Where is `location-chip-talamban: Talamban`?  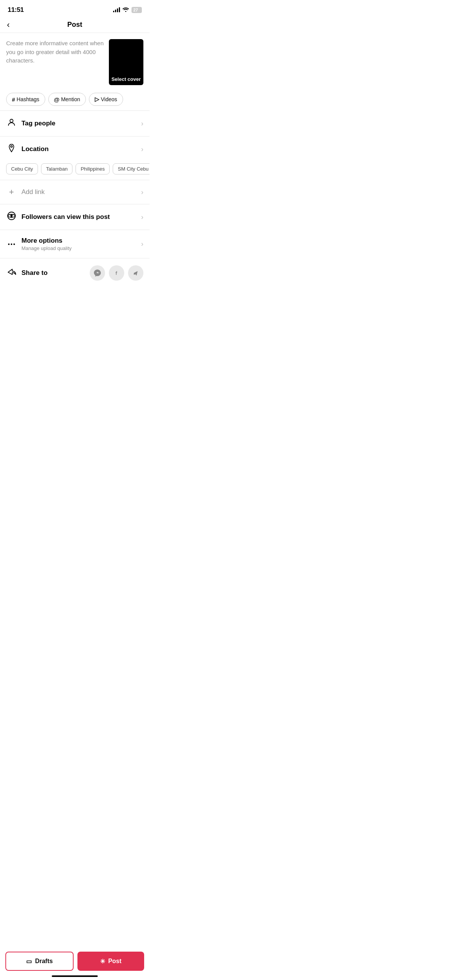
location-chip-talamban: Talamban is located at coordinates (57, 169).